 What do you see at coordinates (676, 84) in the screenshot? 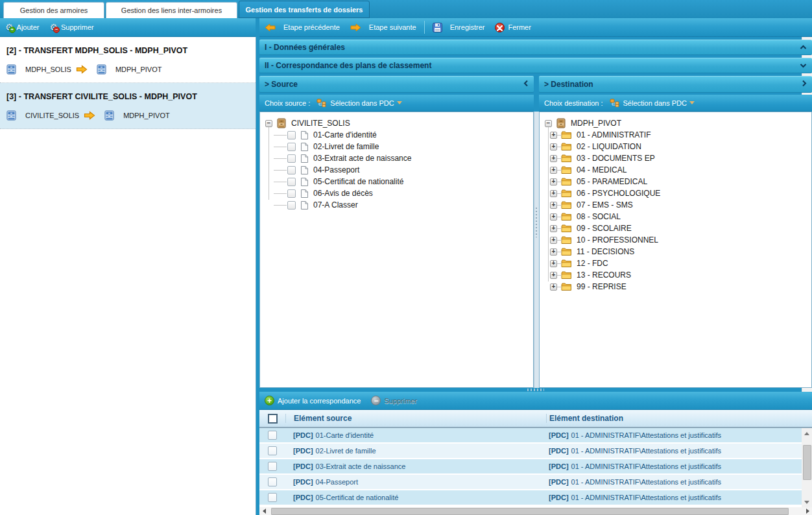
I see `destination-panel-header: > Destination` at bounding box center [676, 84].